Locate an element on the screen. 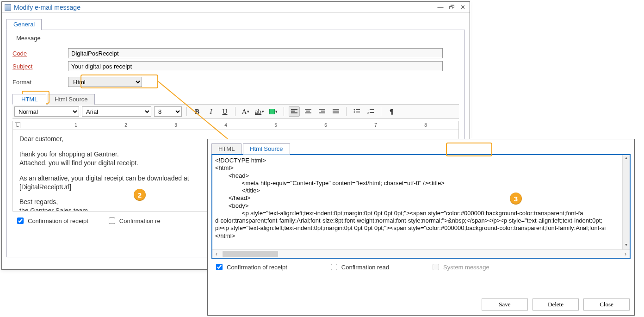 The width and height of the screenshot is (644, 317). message-legend: Message is located at coordinates (29, 38).